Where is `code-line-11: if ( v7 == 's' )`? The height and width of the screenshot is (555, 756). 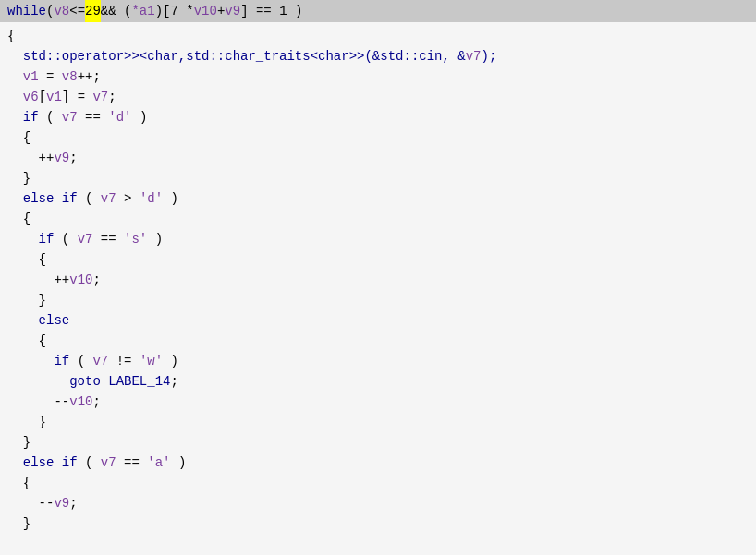 code-line-11: if ( v7 == 's' ) is located at coordinates (378, 239).